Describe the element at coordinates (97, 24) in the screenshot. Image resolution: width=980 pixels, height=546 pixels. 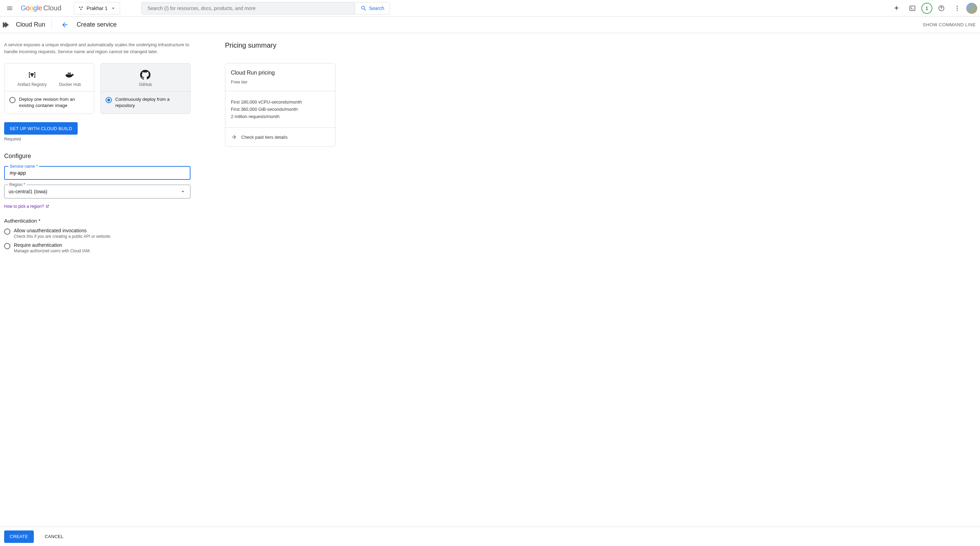
I see `page-title: Create service` at that location.